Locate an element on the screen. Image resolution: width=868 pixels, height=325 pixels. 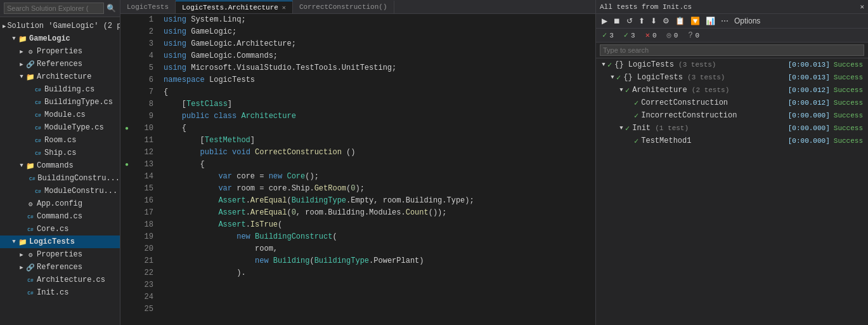
test-tree-row-logictests-root: ▼✓{} LogicTests (3 tests)[0:00.013]Succe… is located at coordinates (732, 65).